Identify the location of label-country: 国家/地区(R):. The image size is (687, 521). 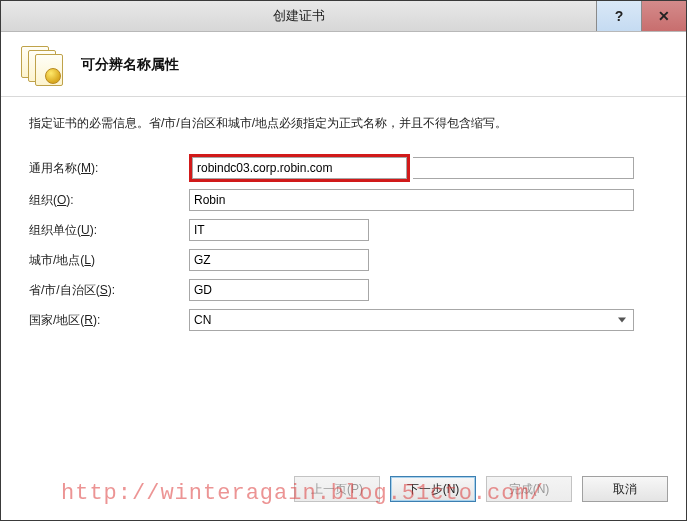
(109, 320).